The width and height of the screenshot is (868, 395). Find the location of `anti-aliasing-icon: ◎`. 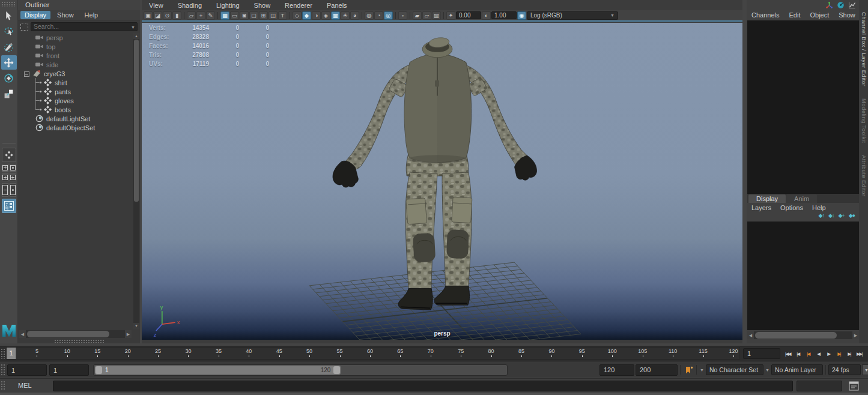

anti-aliasing-icon: ◎ is located at coordinates (388, 16).